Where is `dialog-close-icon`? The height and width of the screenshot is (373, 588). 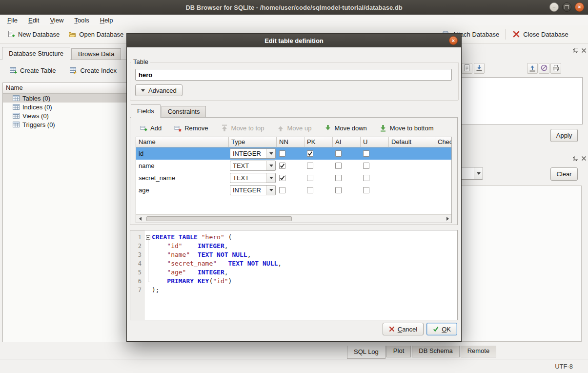 dialog-close-icon is located at coordinates (453, 41).